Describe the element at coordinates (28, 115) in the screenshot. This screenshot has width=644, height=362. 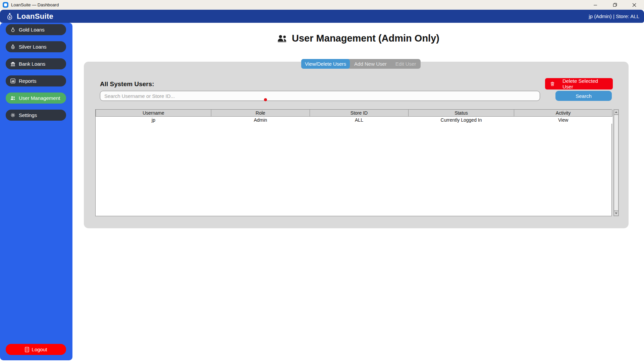
I see `sidebar-item-label: Settings` at that location.